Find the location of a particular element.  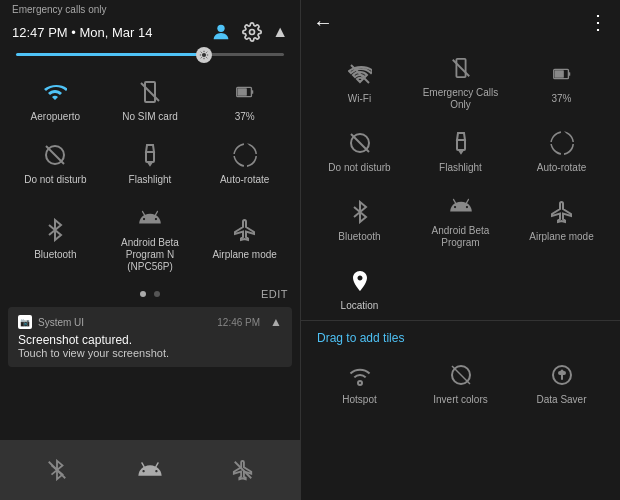

airplane-icon is located at coordinates (245, 230).